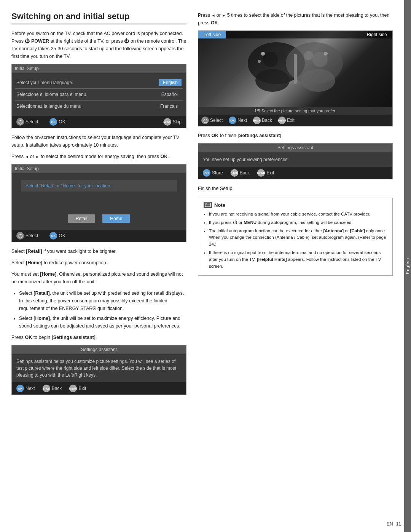  I want to click on initial-setup-box-1: Initial Setup Select your menu language.…, so click(99, 96).